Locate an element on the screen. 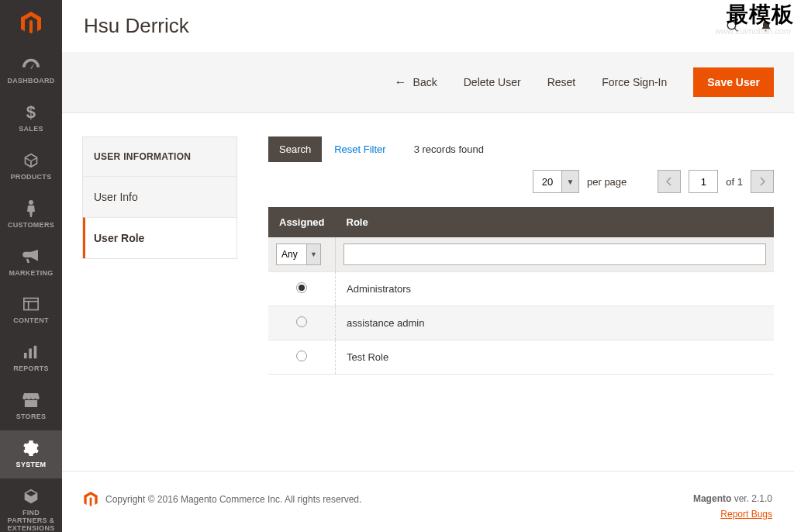 This screenshot has height=532, width=794. search-icon is located at coordinates (733, 26).